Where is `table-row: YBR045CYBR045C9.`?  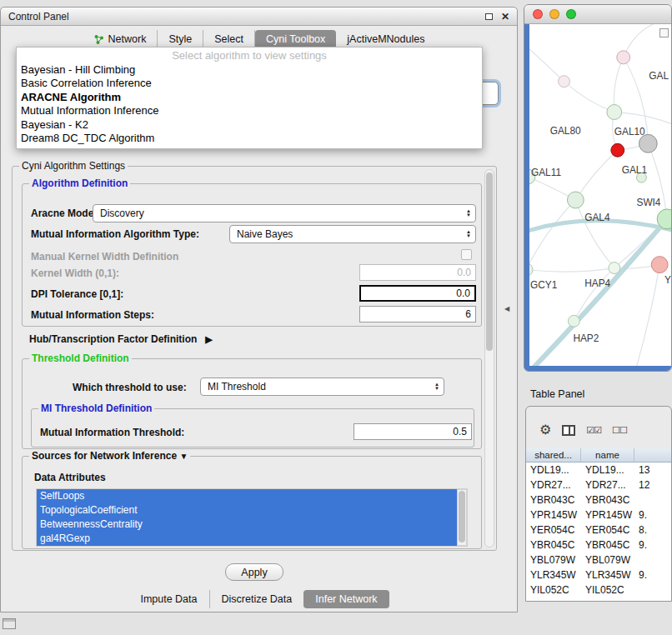
table-row: YBR045CYBR045C9. is located at coordinates (599, 545).